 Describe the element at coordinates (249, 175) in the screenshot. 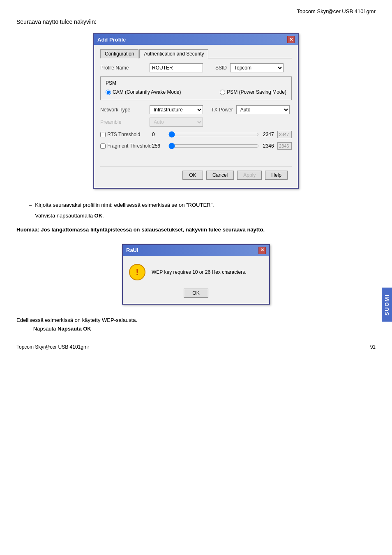

I see `apply-button: Apply` at that location.